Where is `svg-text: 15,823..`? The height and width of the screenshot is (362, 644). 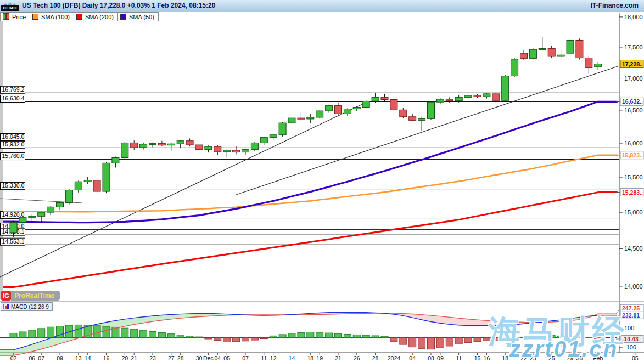 svg-text: 15,823.. is located at coordinates (632, 155).